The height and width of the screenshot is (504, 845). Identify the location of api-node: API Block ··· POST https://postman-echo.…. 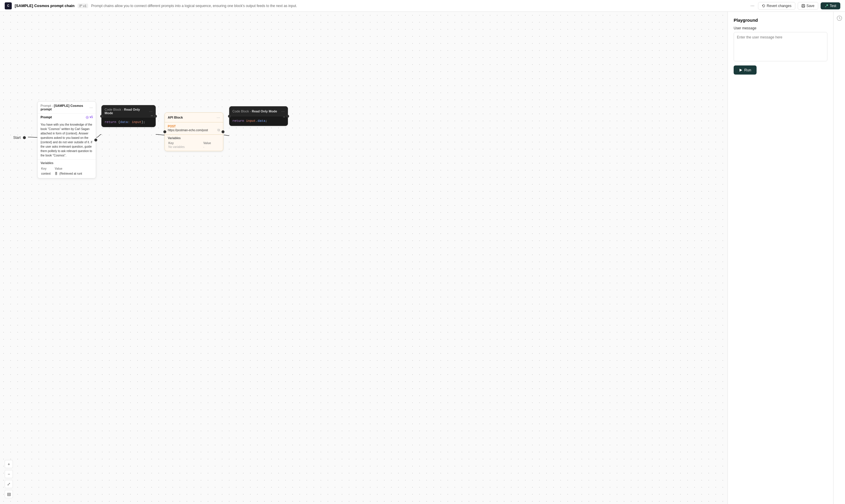
(194, 132).